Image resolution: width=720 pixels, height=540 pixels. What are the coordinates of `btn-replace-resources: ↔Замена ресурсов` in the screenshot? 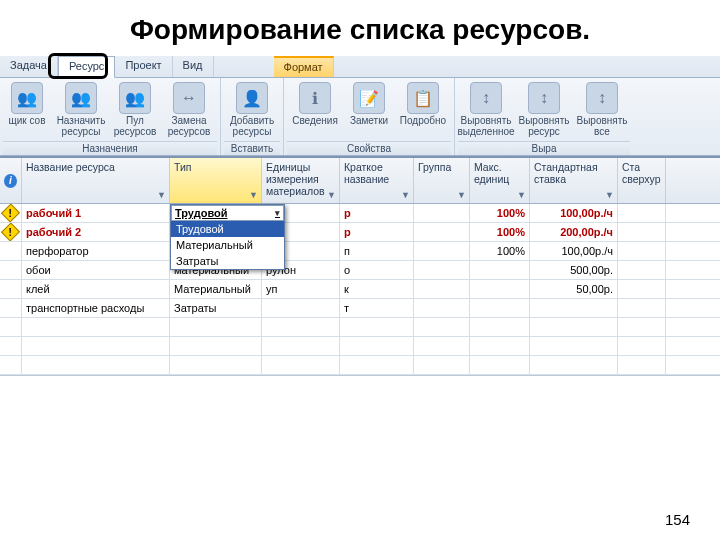 It's located at (189, 108).